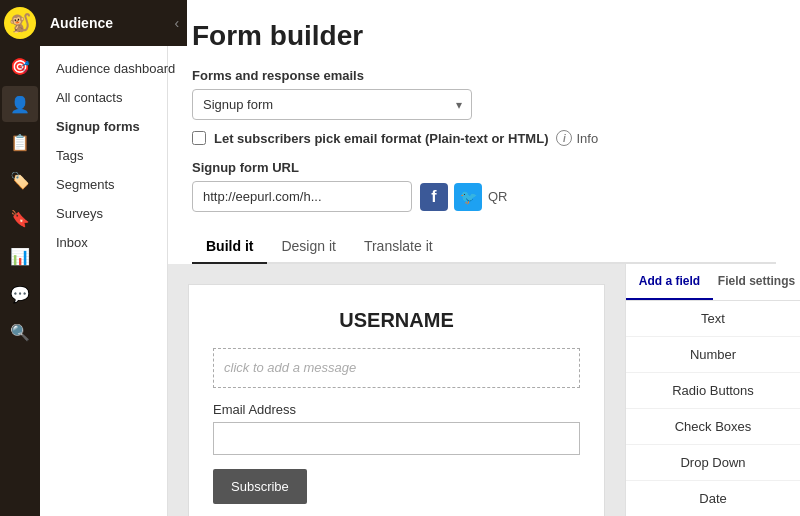 The image size is (800, 516). I want to click on sidebar-icon-segments: 🔖, so click(20, 218).